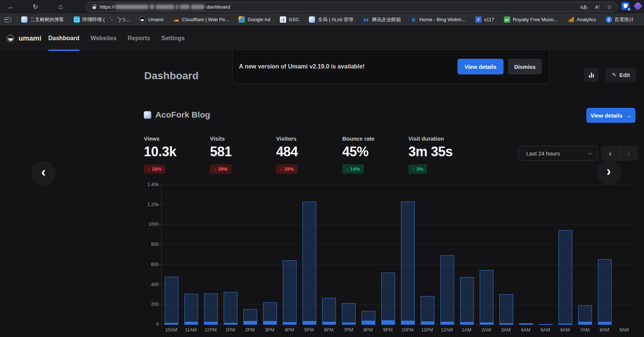 This screenshot has height=337, width=644. What do you see at coordinates (620, 20) in the screenshot?
I see `bookmark-item: 百度统计` at bounding box center [620, 20].